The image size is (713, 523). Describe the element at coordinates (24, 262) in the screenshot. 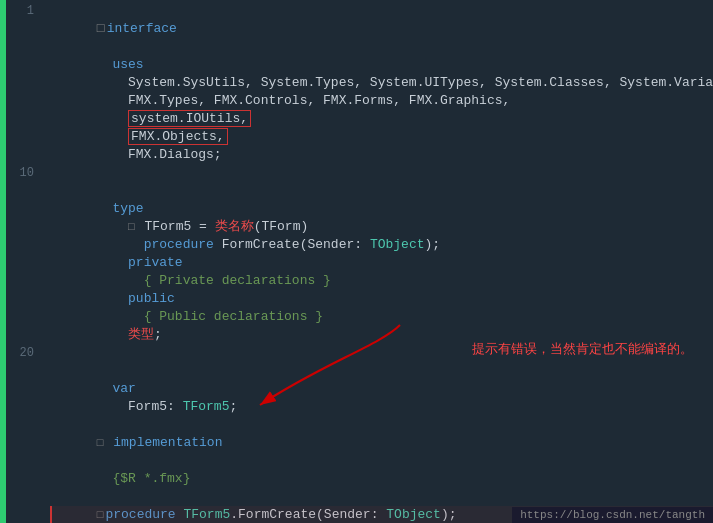

I see `line-numbers: 1 10 20 30 31` at that location.